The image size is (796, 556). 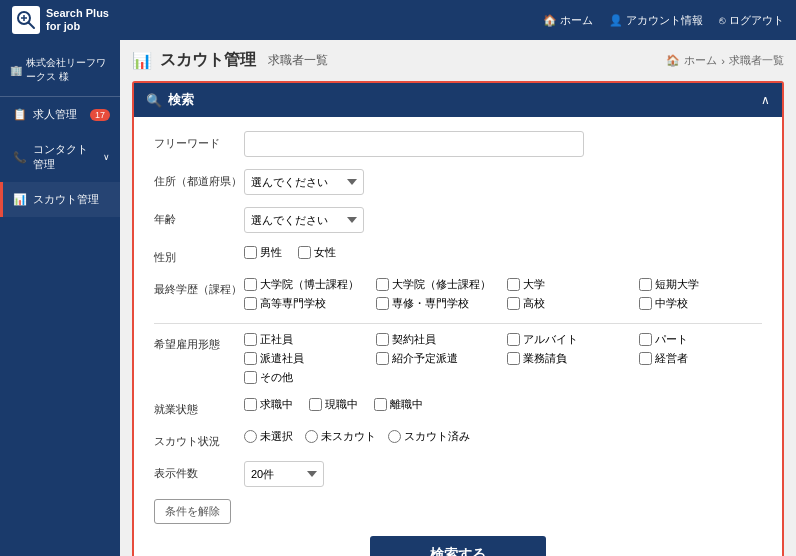 What do you see at coordinates (304, 182) in the screenshot?
I see `address-select: 選んでください` at bounding box center [304, 182].